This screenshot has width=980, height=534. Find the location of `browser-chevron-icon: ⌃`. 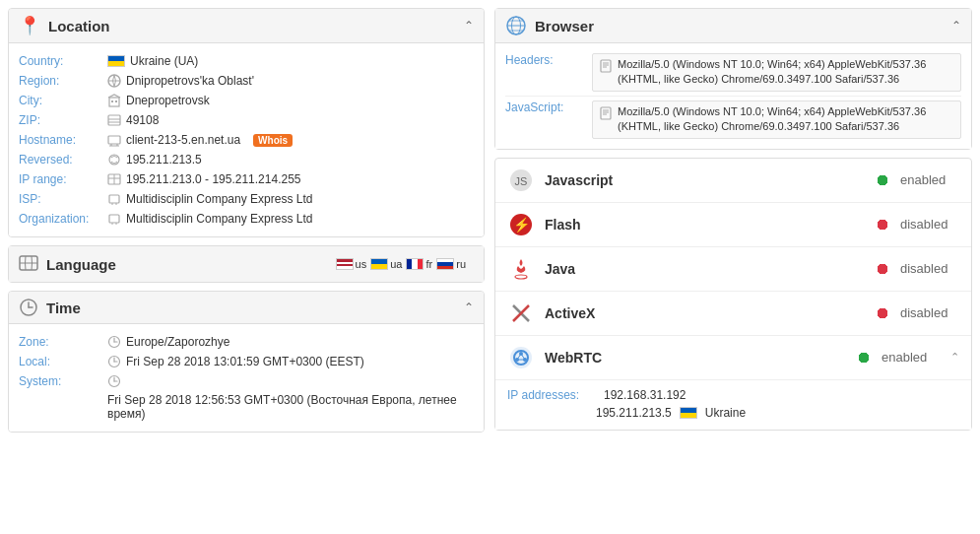

browser-chevron-icon: ⌃ is located at coordinates (956, 26).